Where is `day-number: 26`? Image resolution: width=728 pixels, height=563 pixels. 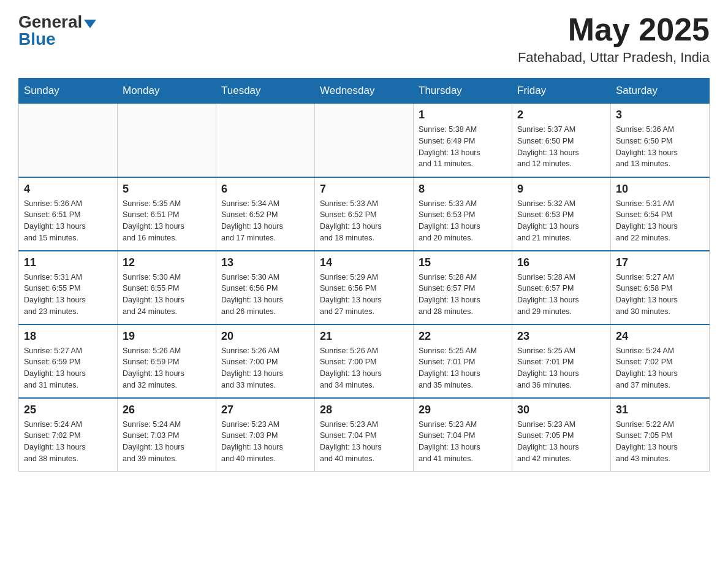 day-number: 26 is located at coordinates (167, 410).